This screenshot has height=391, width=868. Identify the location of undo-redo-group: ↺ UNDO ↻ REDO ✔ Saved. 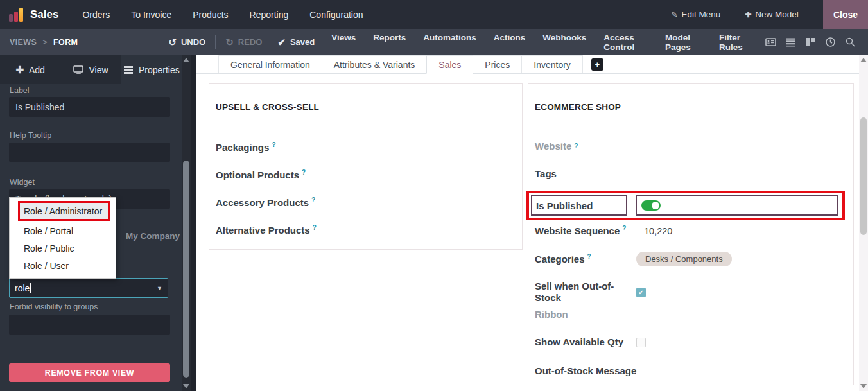
(241, 42).